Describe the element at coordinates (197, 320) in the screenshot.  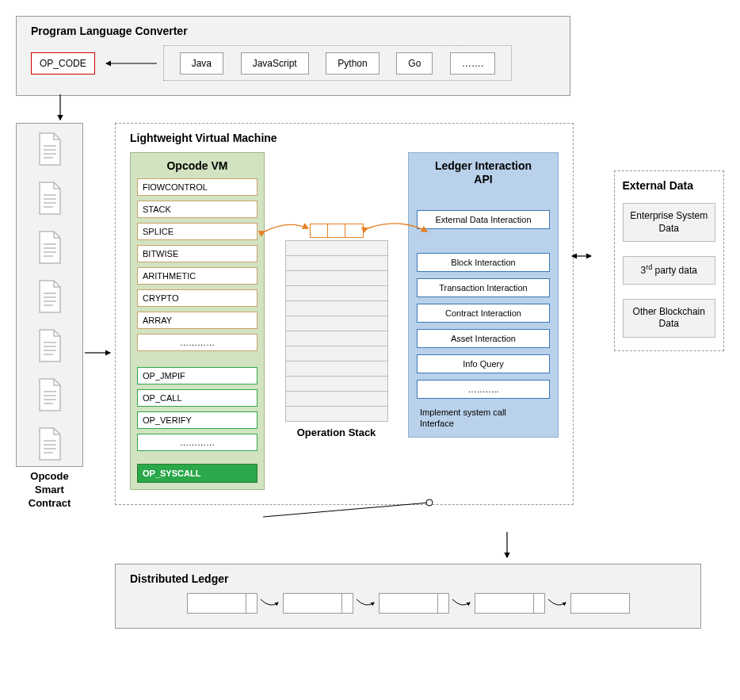
I see `vm-category-array: ARRAY` at that location.